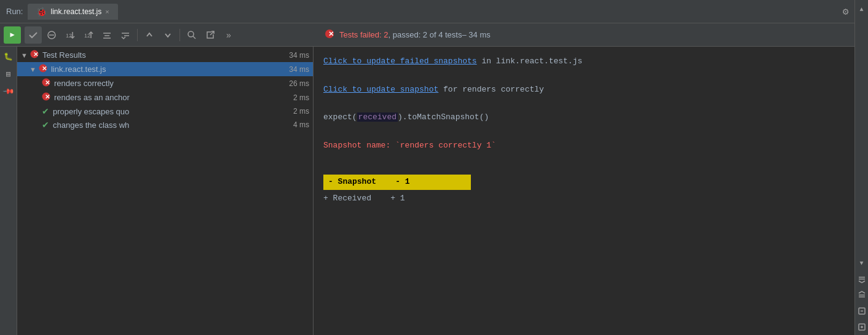 The image size is (868, 335). What do you see at coordinates (404, 35) in the screenshot?
I see `toolbar-right: ✕ Tests failed: 2, passed: 2 of 4 tests–…` at bounding box center [404, 35].